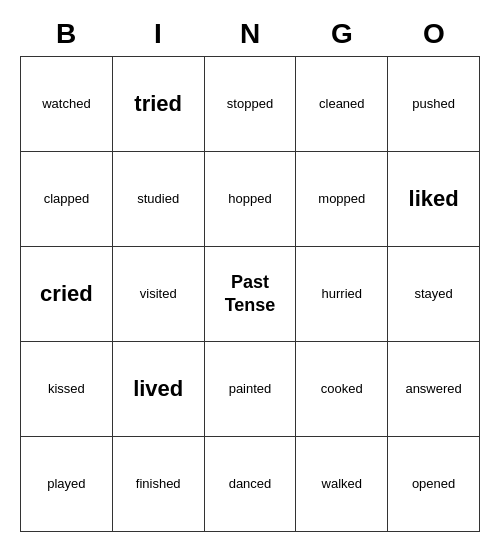 Image resolution: width=500 pixels, height=544 pixels. Describe the element at coordinates (67, 484) in the screenshot. I see `bingo-cell-4-0: played` at that location.